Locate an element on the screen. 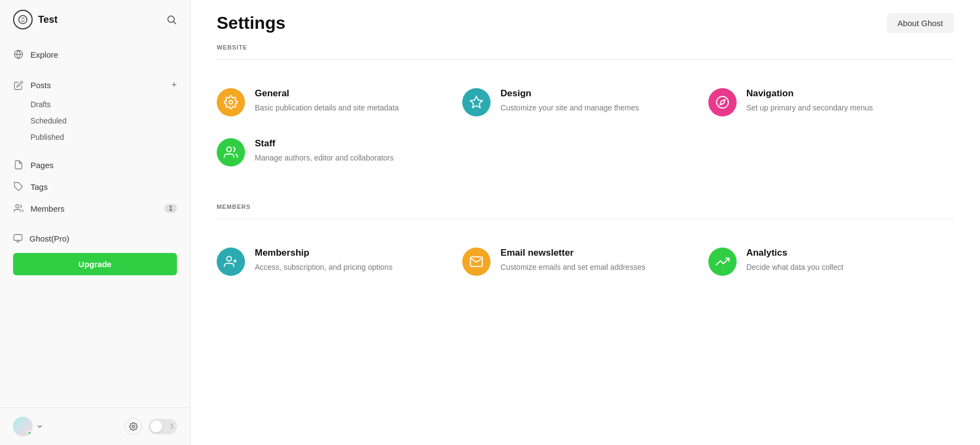 The width and height of the screenshot is (980, 445). sidebar-item-explore-label: Explore is located at coordinates (45, 54).